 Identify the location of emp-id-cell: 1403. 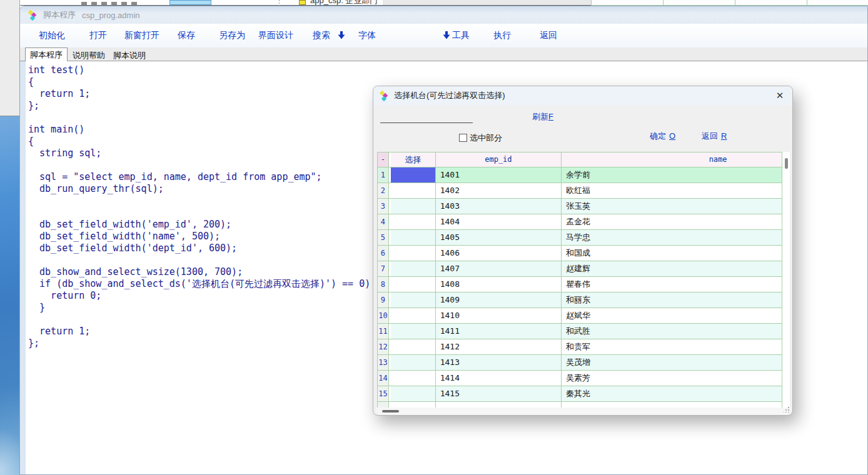
(499, 206).